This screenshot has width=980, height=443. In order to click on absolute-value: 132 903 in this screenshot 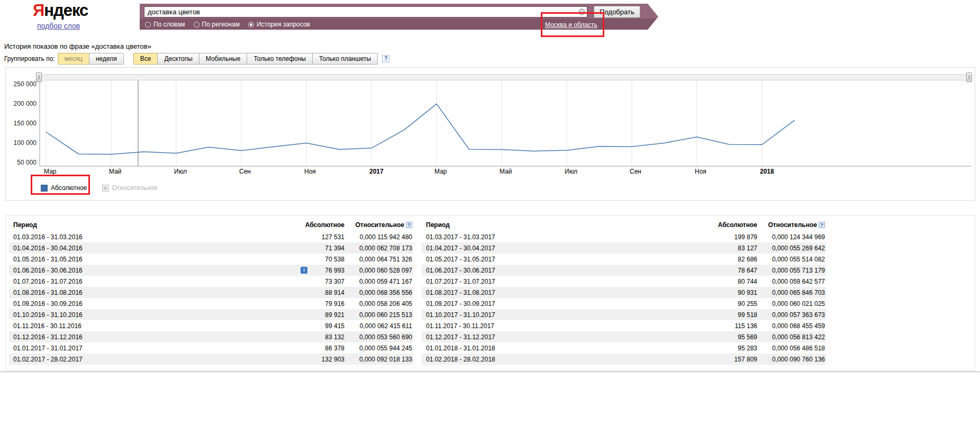, I will do `click(333, 359)`.